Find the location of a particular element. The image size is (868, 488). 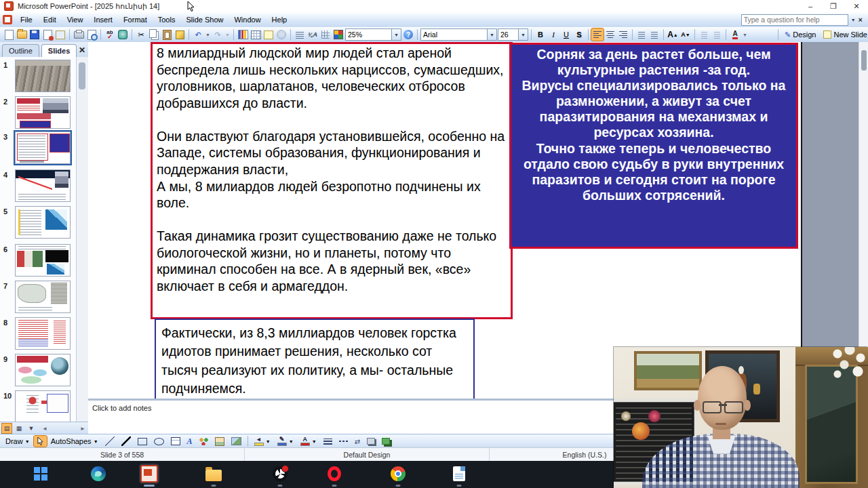

slide-thumbnail-3-selected is located at coordinates (43, 148).